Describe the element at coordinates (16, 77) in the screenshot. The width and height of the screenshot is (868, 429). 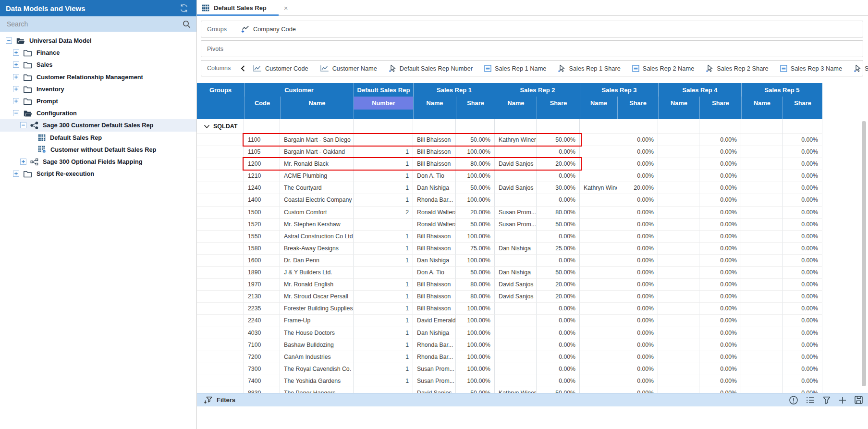
I see `expander-plus-icon` at that location.